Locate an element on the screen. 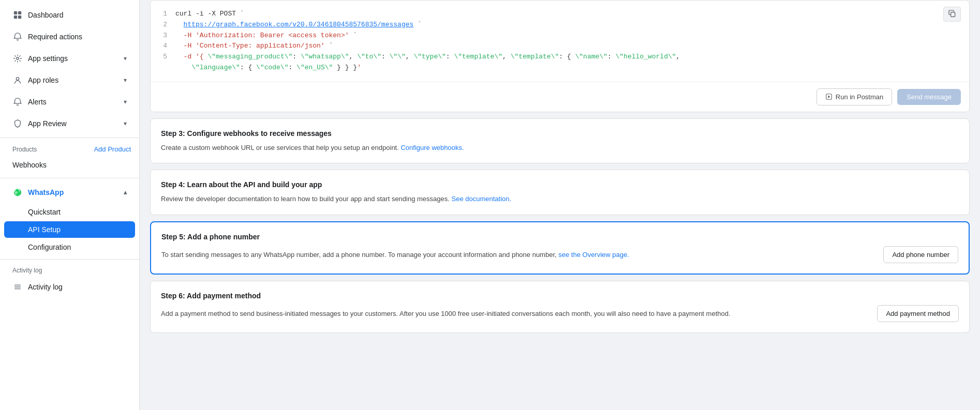 The height and width of the screenshot is (410, 980). sidebar-item-whatsapp-label: WhatsApp is located at coordinates (46, 192).